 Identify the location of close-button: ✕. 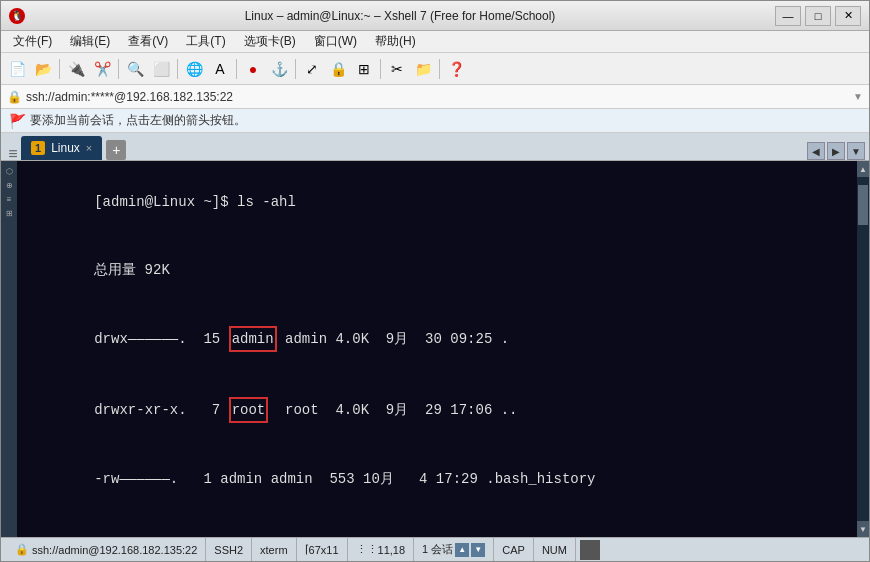
(848, 16).